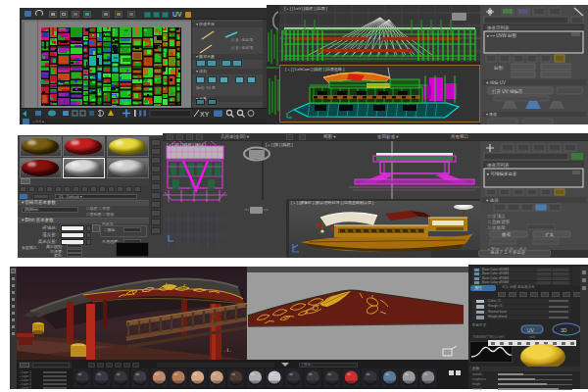  I want to click on svg-text: ▾ 编辑 UV, so click(496, 82).